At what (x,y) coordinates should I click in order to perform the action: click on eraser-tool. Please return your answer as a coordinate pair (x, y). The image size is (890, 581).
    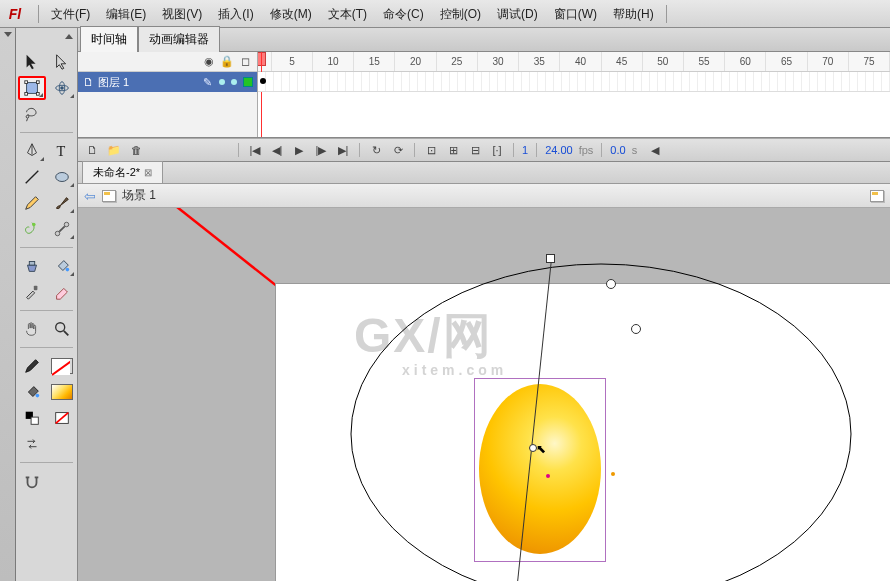
    Looking at the image, I should click on (62, 292).